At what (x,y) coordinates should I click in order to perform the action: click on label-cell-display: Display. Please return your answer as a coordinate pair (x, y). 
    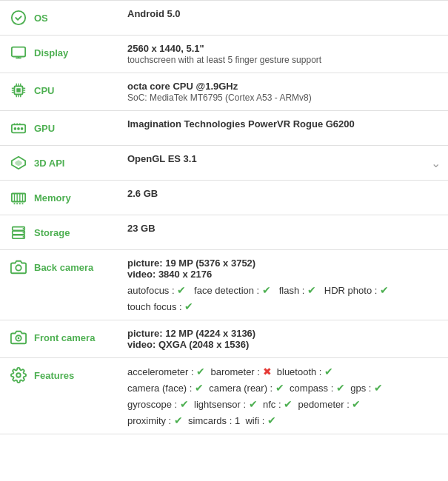
    Looking at the image, I should click on (59, 55).